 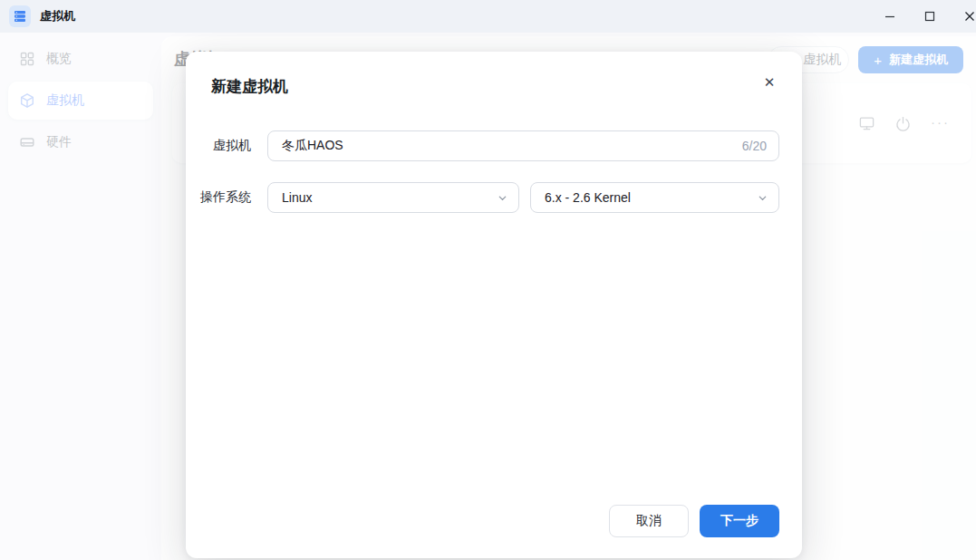 I want to click on vm-name-input, so click(x=524, y=146).